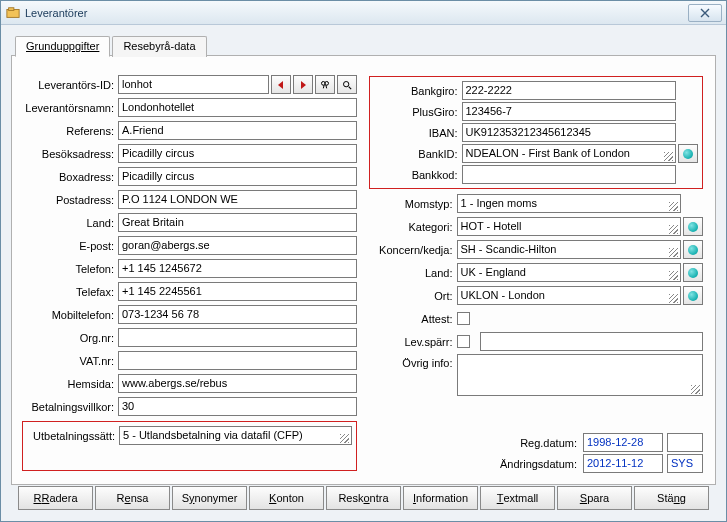  I want to click on label-vat: VAT.nr:, so click(70, 361).